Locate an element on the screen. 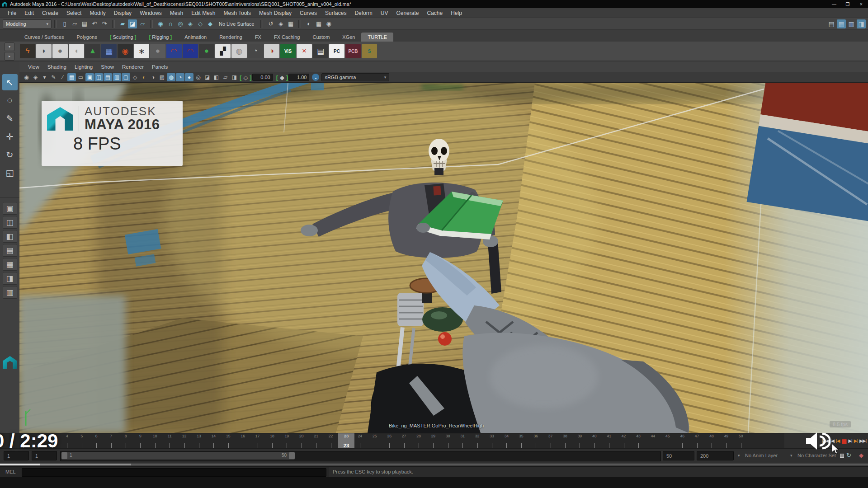 The image size is (868, 488). menu-item-16: Cache is located at coordinates (435, 13).